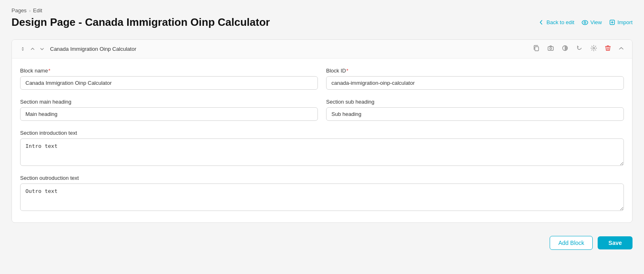 This screenshot has height=274, width=644. What do you see at coordinates (49, 71) in the screenshot?
I see `block-name-required-star: *` at bounding box center [49, 71].